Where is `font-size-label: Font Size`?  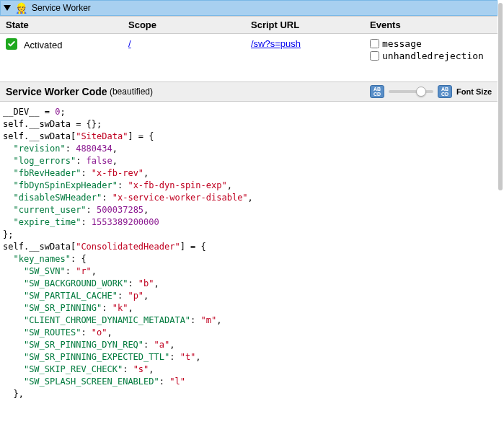 font-size-label: Font Size is located at coordinates (474, 92).